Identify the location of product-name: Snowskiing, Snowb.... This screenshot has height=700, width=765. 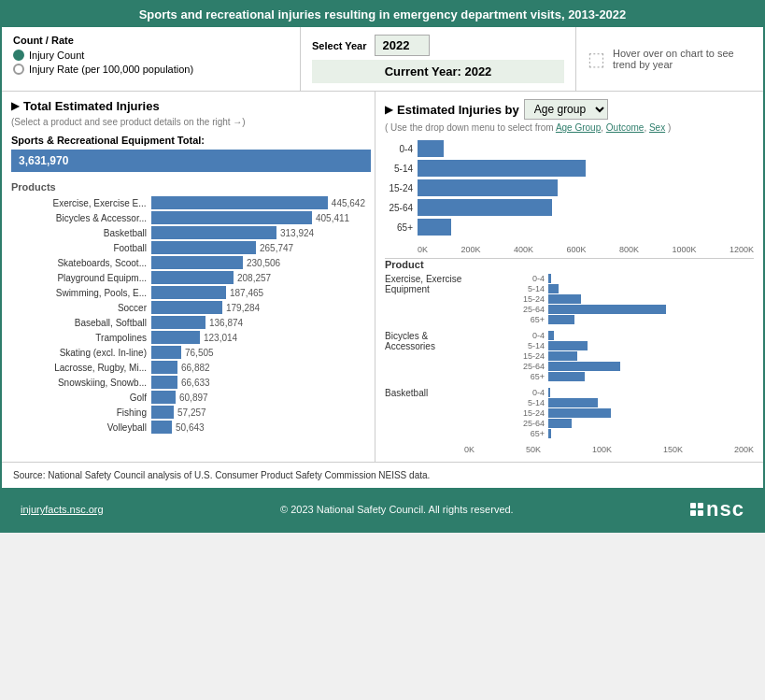
(81, 383).